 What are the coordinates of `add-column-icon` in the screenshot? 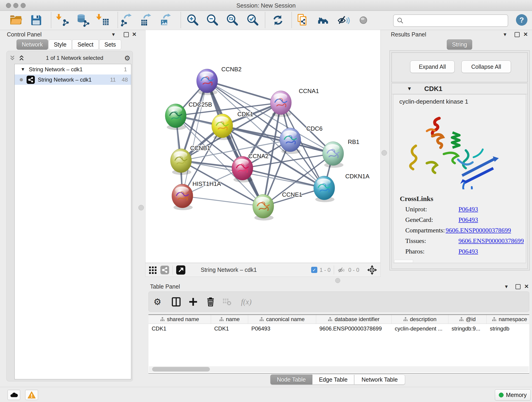 It's located at (193, 302).